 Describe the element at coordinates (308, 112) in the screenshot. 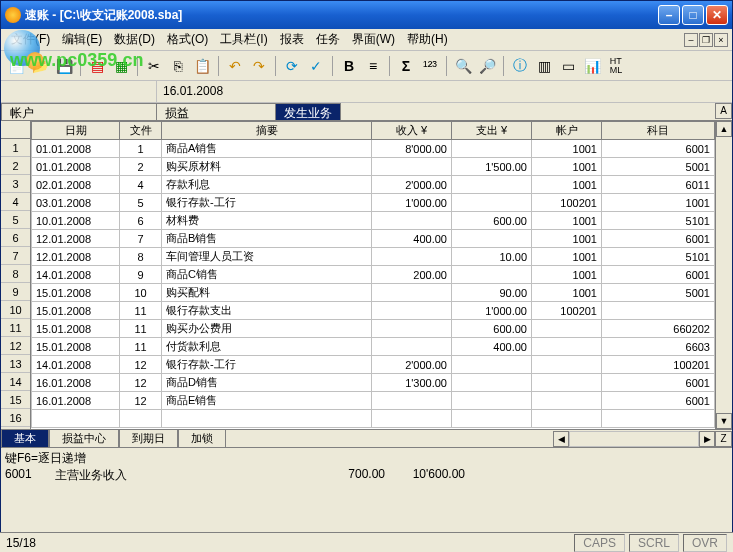

I see `tab-transactions: 发生业务` at that location.